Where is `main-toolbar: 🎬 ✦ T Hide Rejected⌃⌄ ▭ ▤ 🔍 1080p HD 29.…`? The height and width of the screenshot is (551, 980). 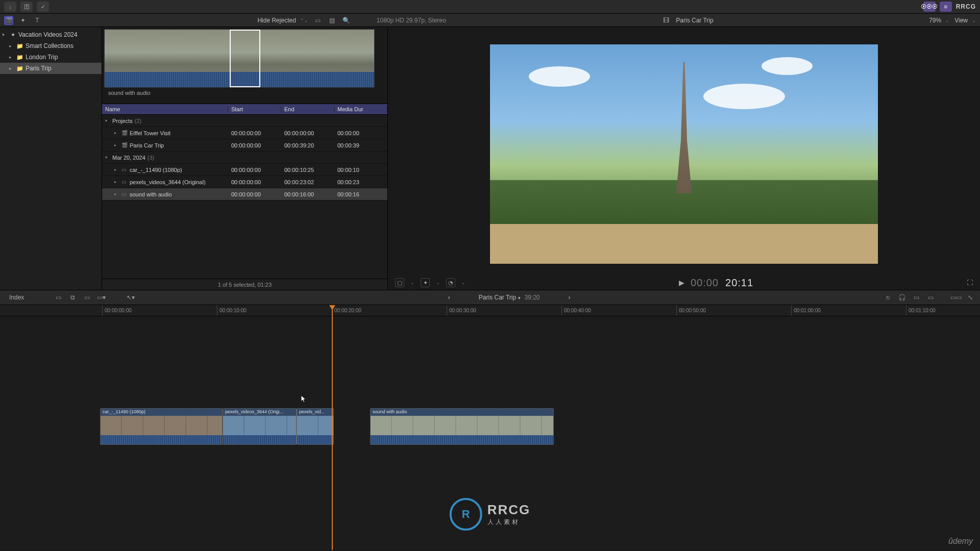
main-toolbar: 🎬 ✦ T Hide Rejected⌃⌄ ▭ ▤ 🔍 1080p HD 29.… is located at coordinates (490, 20).